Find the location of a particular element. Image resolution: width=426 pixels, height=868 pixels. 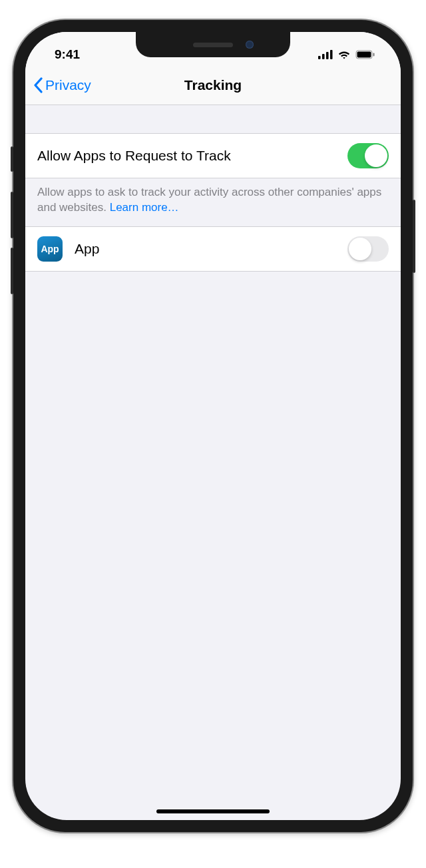

home-indicator is located at coordinates (213, 811).